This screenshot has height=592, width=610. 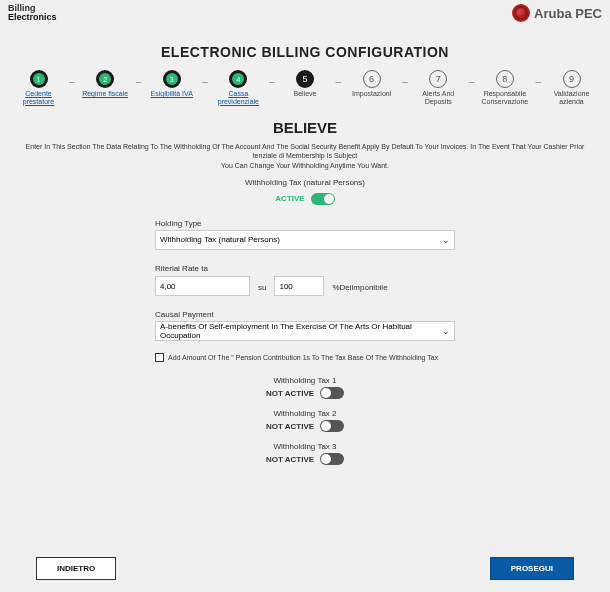 I want to click on step-circle: 9, so click(x=572, y=79).